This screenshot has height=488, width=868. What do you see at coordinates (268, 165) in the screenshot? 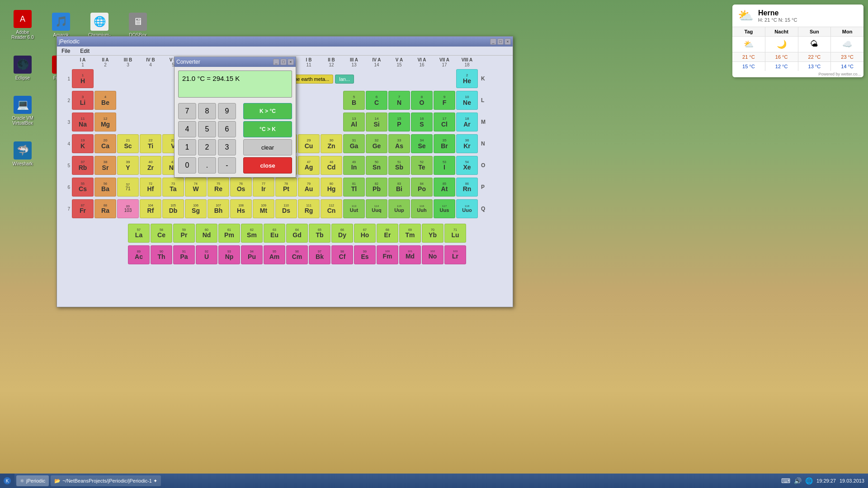
I see `btn-close: close` at bounding box center [268, 165].